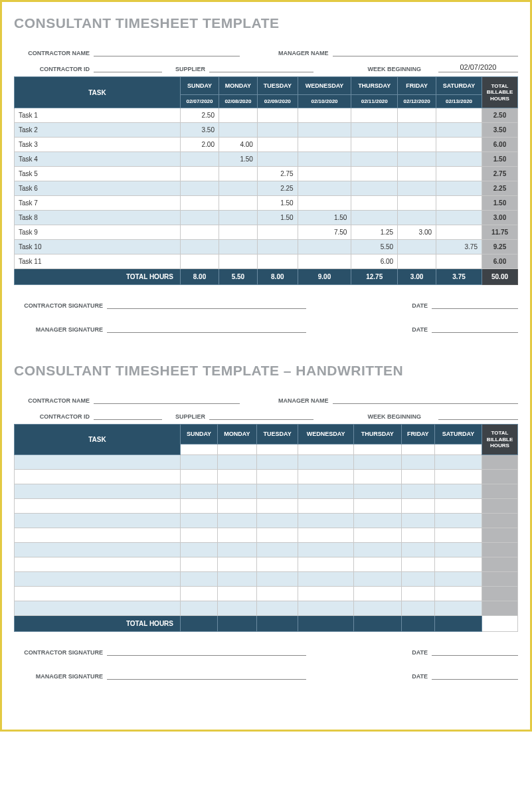  Describe the element at coordinates (98, 159) in the screenshot. I see `task-cell: Task 4` at that location.